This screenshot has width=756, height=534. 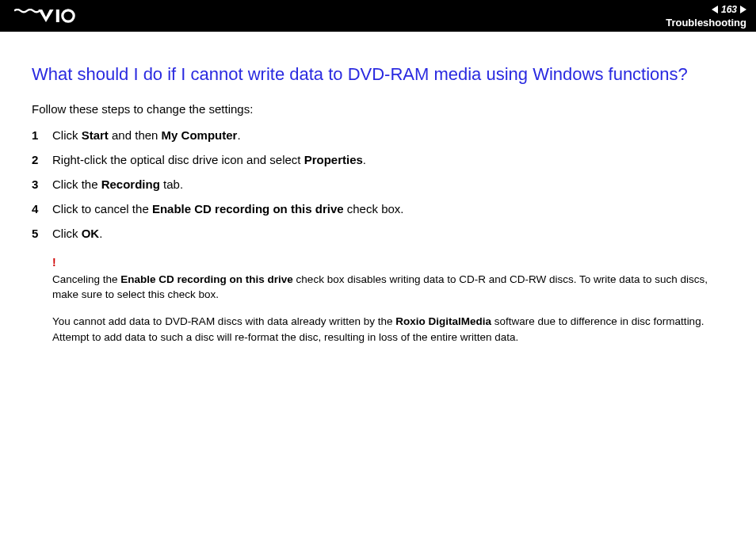 I want to click on step-text: Right-click the optical disc drive icon …, so click(x=209, y=160).